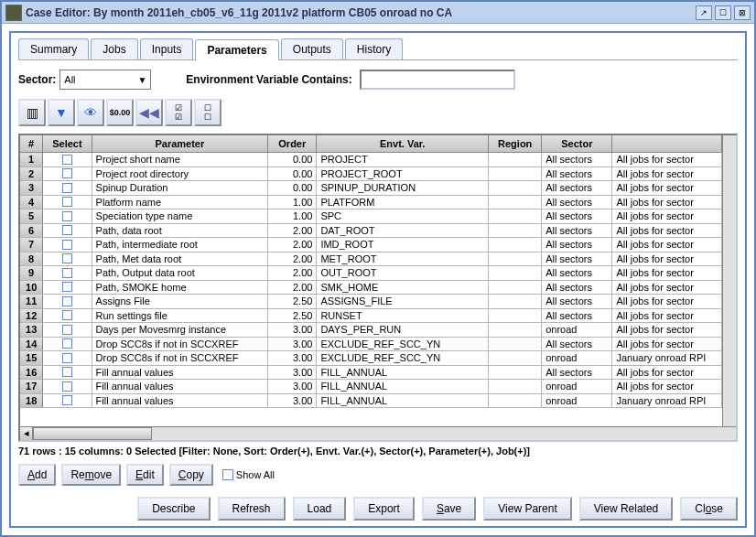 The image size is (756, 537). Describe the element at coordinates (181, 144) in the screenshot. I see `col-parameter: Parameter` at that location.